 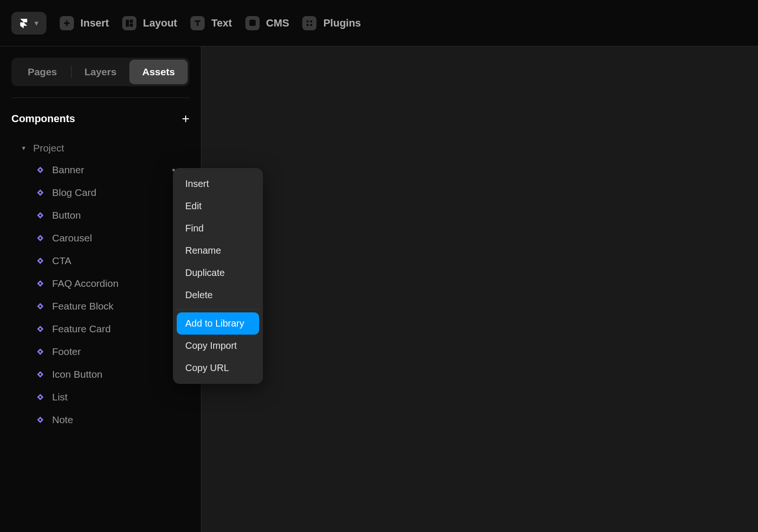 What do you see at coordinates (36, 23) in the screenshot?
I see `chevron-down-icon: ▼` at bounding box center [36, 23].